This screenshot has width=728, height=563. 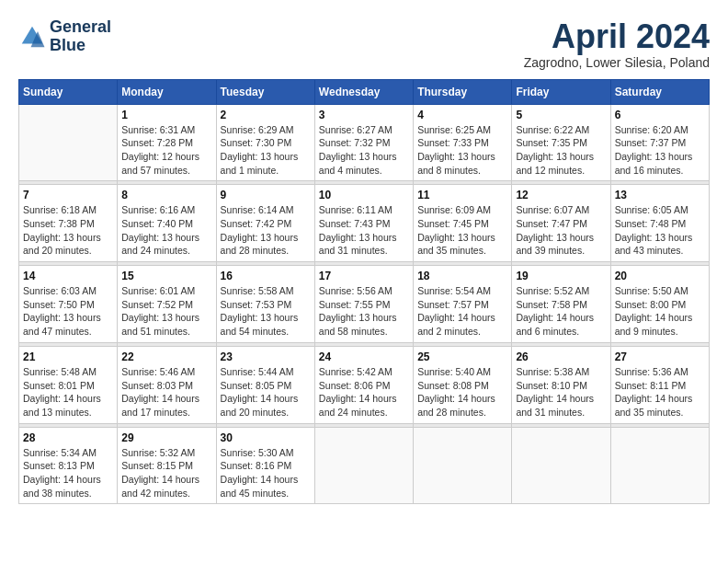 What do you see at coordinates (617, 63) in the screenshot?
I see `location: Zagrodno, Lower Silesia, Poland` at bounding box center [617, 63].